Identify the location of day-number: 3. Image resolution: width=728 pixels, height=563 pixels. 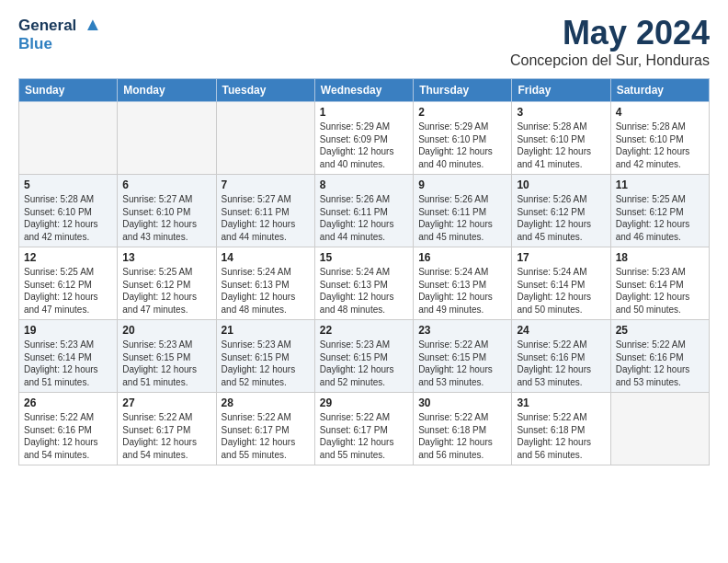
(561, 112).